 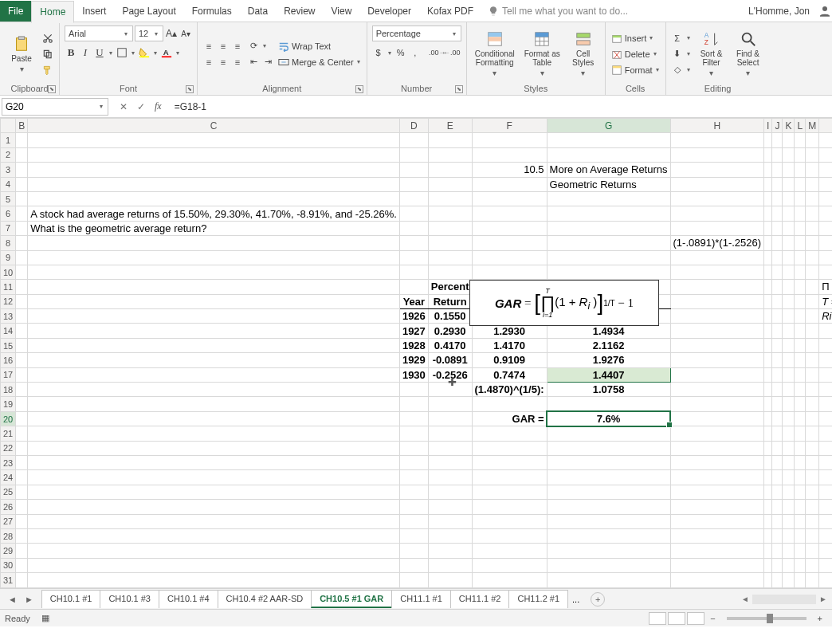 What do you see at coordinates (717, 492) in the screenshot?
I see `cell-H25` at bounding box center [717, 492].